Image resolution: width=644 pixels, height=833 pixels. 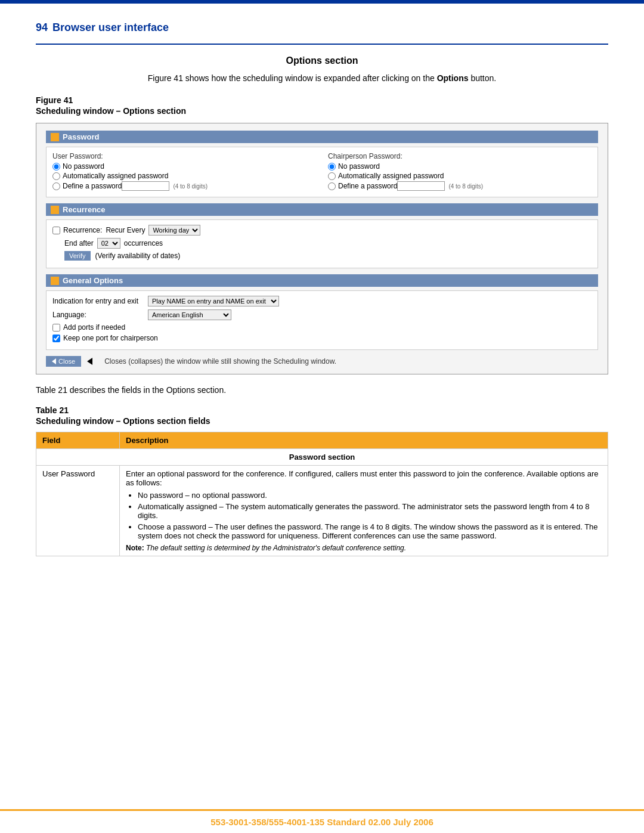 What do you see at coordinates (78, 441) in the screenshot?
I see `col-field-header: Field` at bounding box center [78, 441].